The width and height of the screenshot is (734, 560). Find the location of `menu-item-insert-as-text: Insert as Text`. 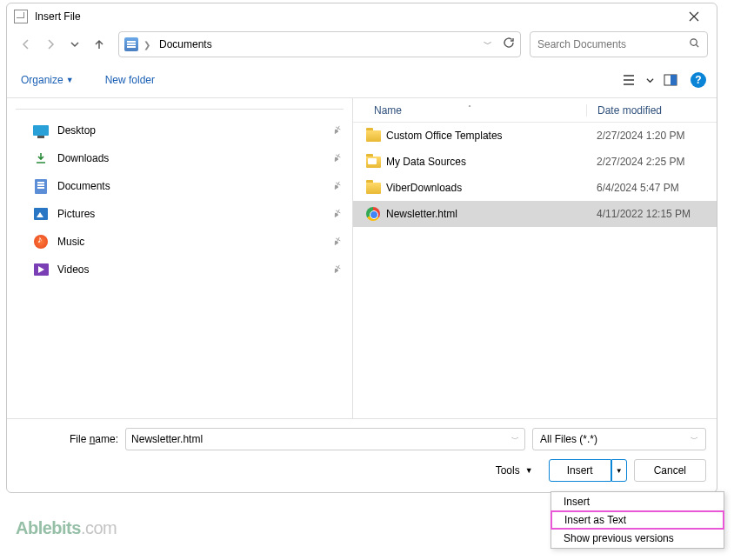

menu-item-insert-as-text: Insert as Text is located at coordinates (637, 520).